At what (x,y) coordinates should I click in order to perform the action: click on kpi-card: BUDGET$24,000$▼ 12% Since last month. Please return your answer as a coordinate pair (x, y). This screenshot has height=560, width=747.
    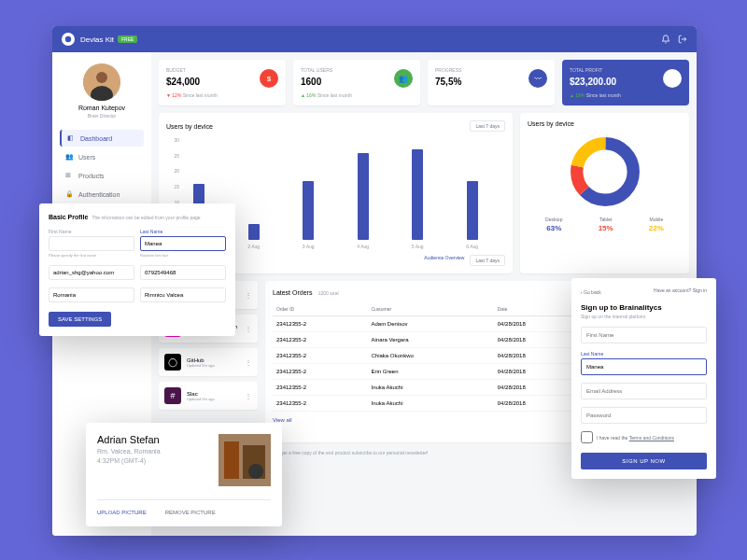
    Looking at the image, I should click on (222, 82).